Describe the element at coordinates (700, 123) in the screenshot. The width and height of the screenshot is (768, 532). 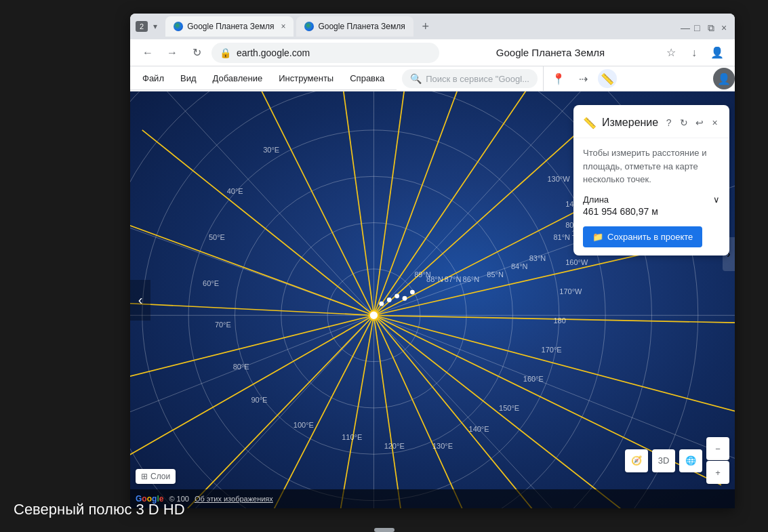
I see `undo-icon: ↩` at that location.